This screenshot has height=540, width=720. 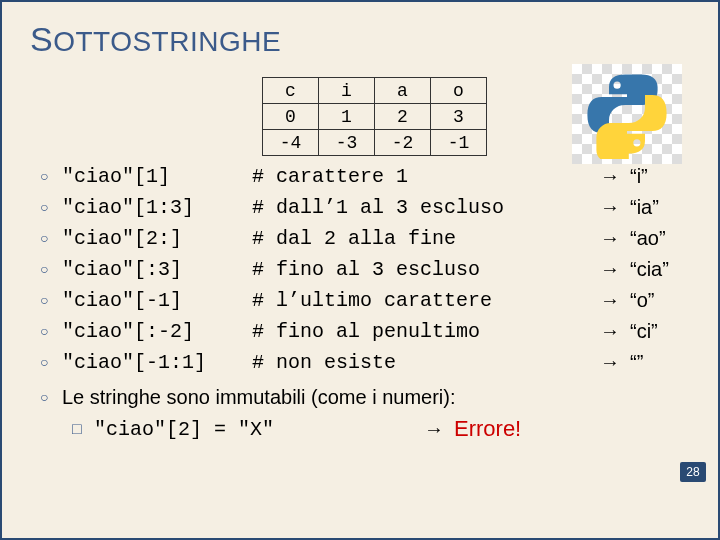 I want to click on list-item: ○ "ciao"[2:] # dal 2 alla fine → “ao”, so click(x=365, y=238).